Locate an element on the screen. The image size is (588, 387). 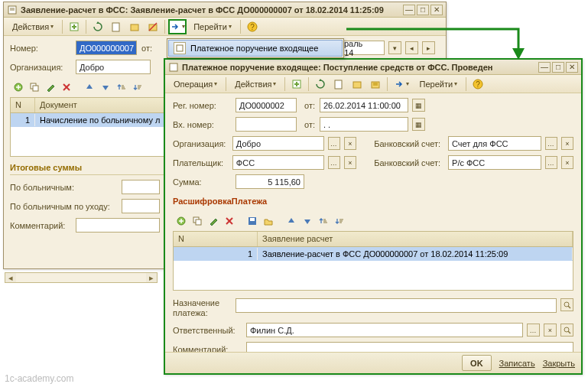
titlebar: Платежное поручение входящее: Поступлени… is located at coordinates (373, 67).